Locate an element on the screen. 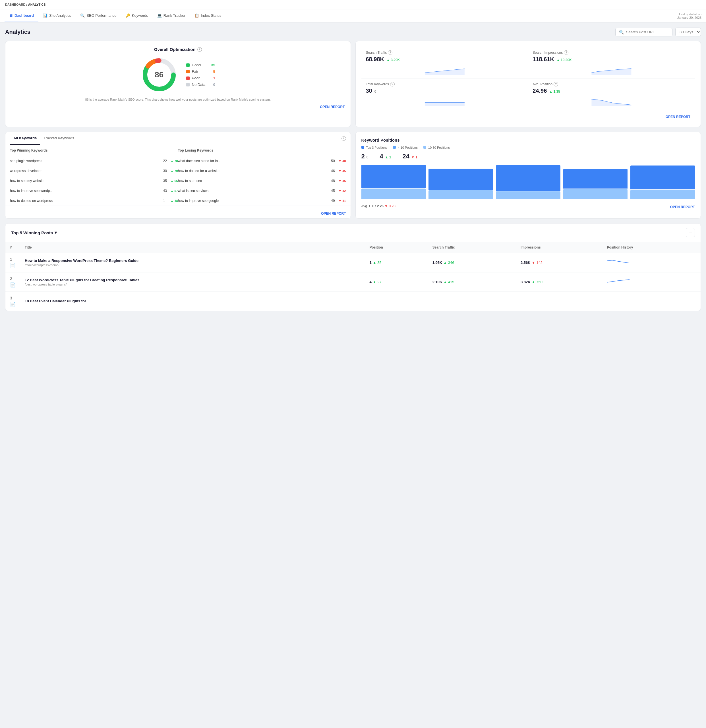  kw-row: how to seo my website 35 ▲ 65 how to sta… is located at coordinates (178, 181).